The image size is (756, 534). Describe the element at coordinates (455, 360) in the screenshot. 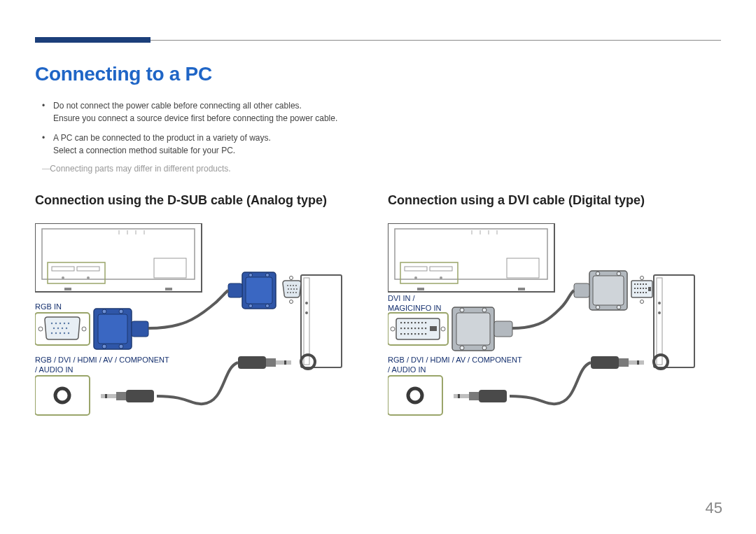

I see `label-line: RGB / DVI / HDMI / AV / COMPONENT` at that location.